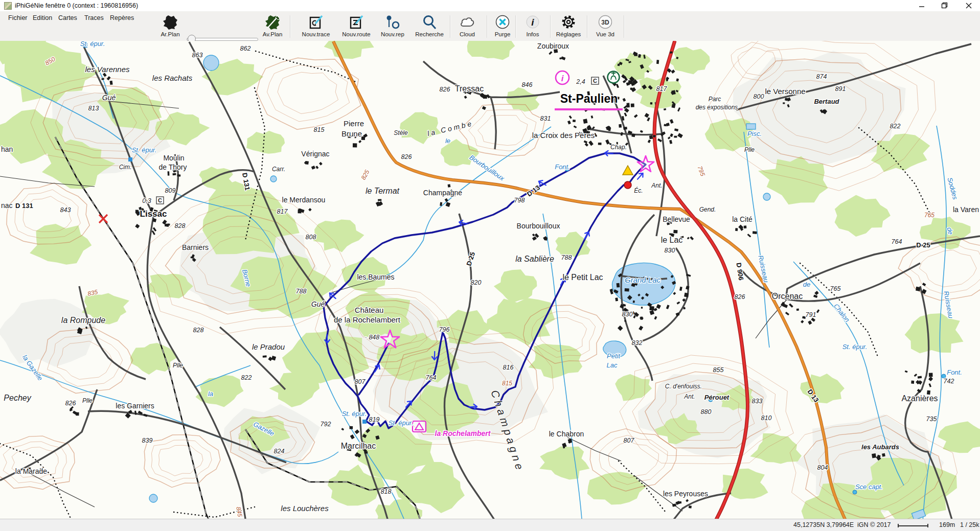  What do you see at coordinates (508, 367) in the screenshot?
I see `map-label: 816` at bounding box center [508, 367].